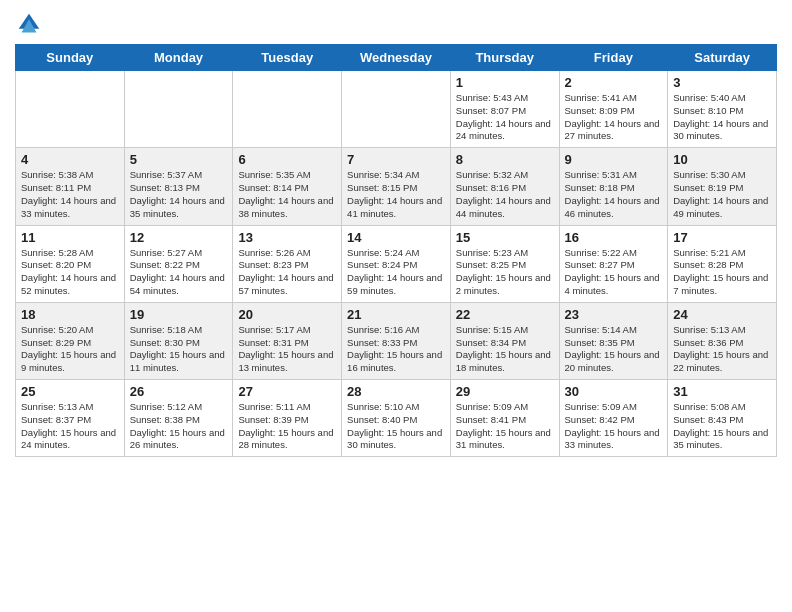 The width and height of the screenshot is (792, 612). Describe the element at coordinates (505, 238) in the screenshot. I see `day-number: 15` at that location.